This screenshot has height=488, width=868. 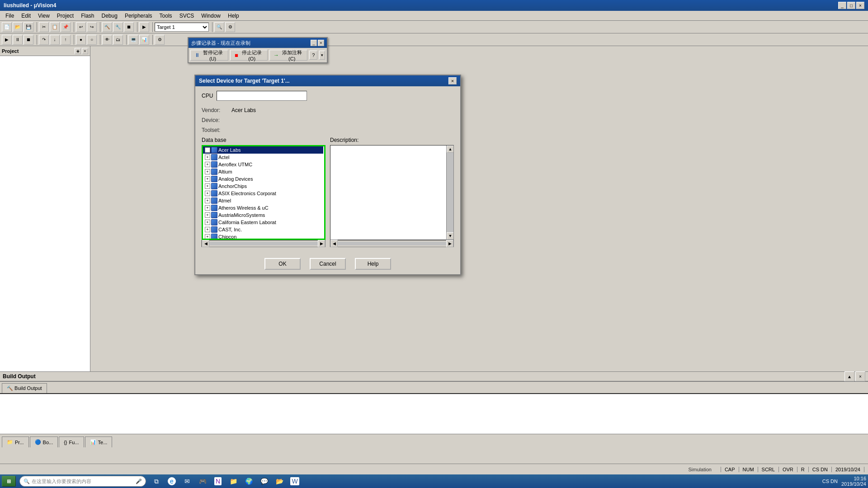 I want to click on menu-view: View, so click(x=44, y=16).